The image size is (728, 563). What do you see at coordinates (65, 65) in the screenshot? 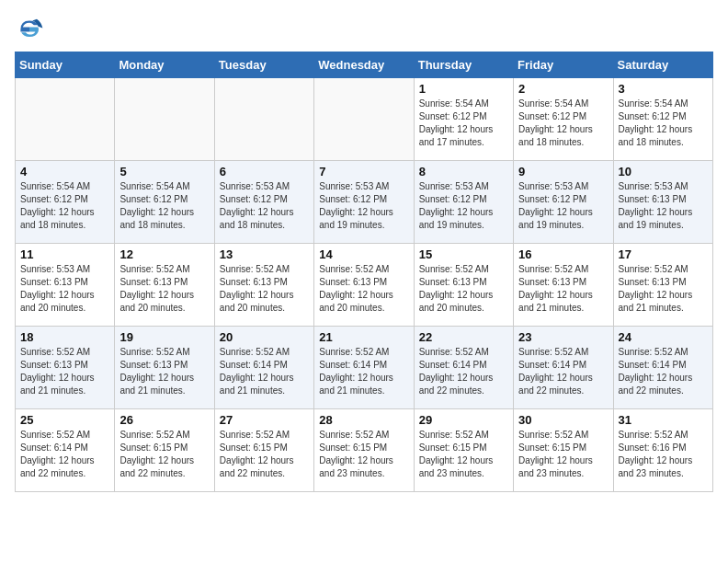
I see `weekday-header-sunday: Sunday` at bounding box center [65, 65].